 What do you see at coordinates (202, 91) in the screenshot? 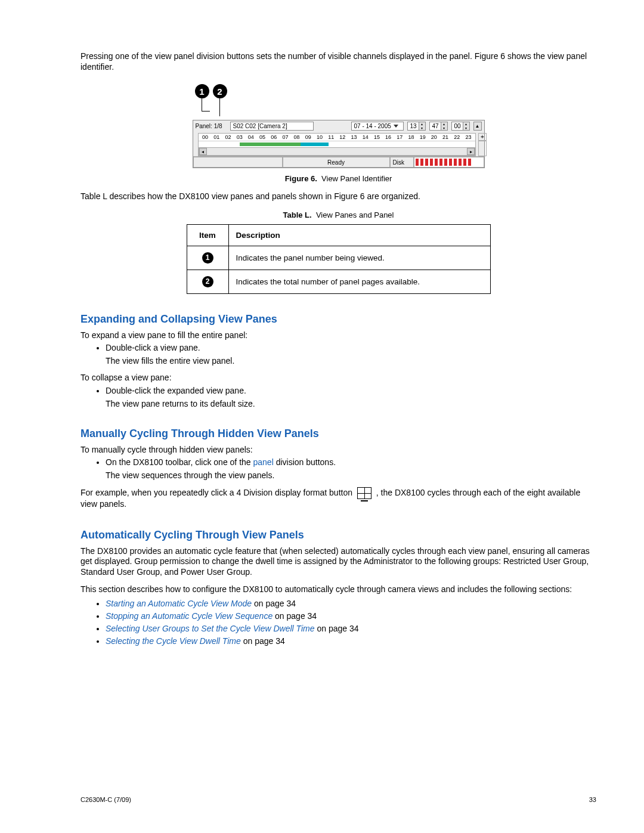
I see `callout-badge-1: 1` at bounding box center [202, 91].